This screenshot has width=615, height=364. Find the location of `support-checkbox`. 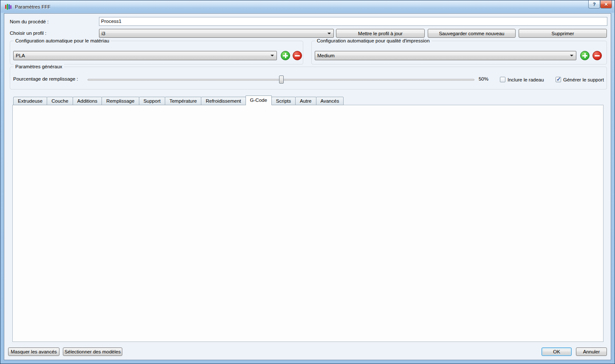

support-checkbox is located at coordinates (558, 80).